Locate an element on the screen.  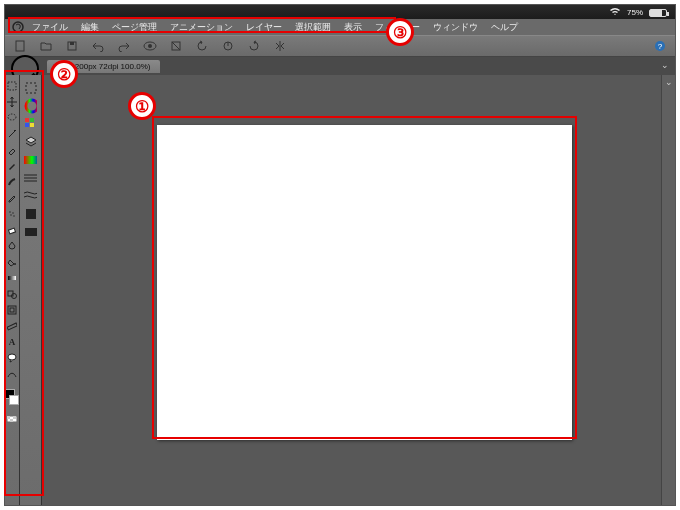
pen-tool-icon is located at coordinates (12, 166).